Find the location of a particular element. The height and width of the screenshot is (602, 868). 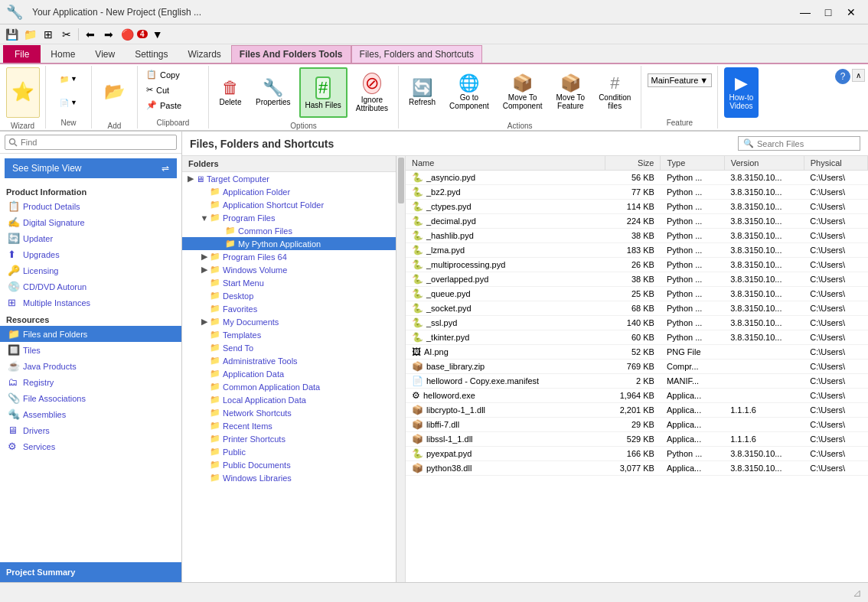

tree-public-documents: 📁 Public Documents is located at coordinates (289, 465).